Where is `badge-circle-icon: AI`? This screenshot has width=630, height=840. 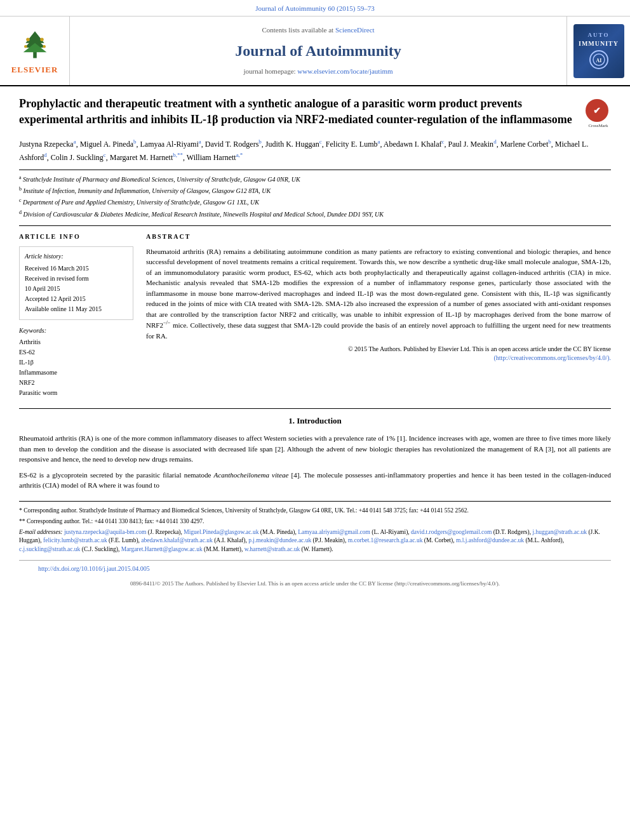 badge-circle-icon: AI is located at coordinates (599, 60).